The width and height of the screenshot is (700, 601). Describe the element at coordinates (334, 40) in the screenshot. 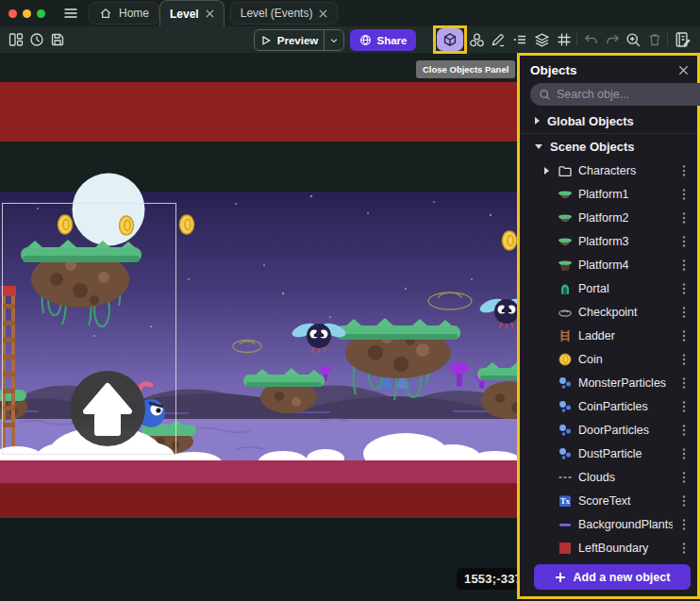

I see `preview-dropdown-button` at that location.